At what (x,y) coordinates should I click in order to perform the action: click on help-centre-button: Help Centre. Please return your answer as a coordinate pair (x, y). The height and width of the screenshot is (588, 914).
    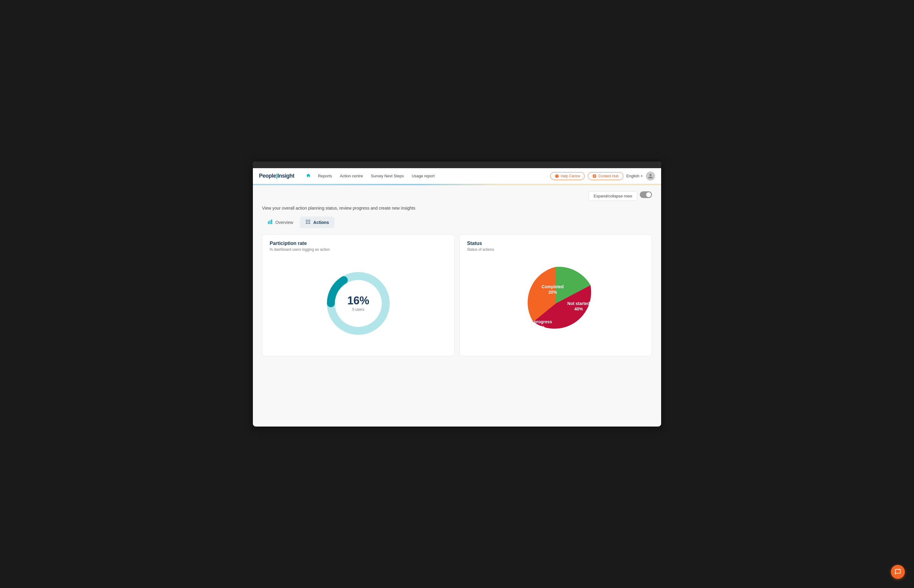
    Looking at the image, I should click on (567, 176).